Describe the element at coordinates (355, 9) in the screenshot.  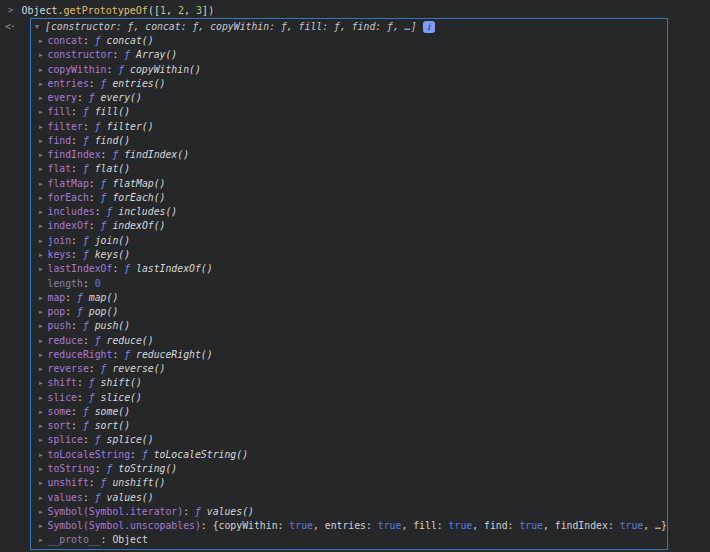
I see `console-input-row: > Object.getPrototypeOf([1, 2, 3])` at that location.